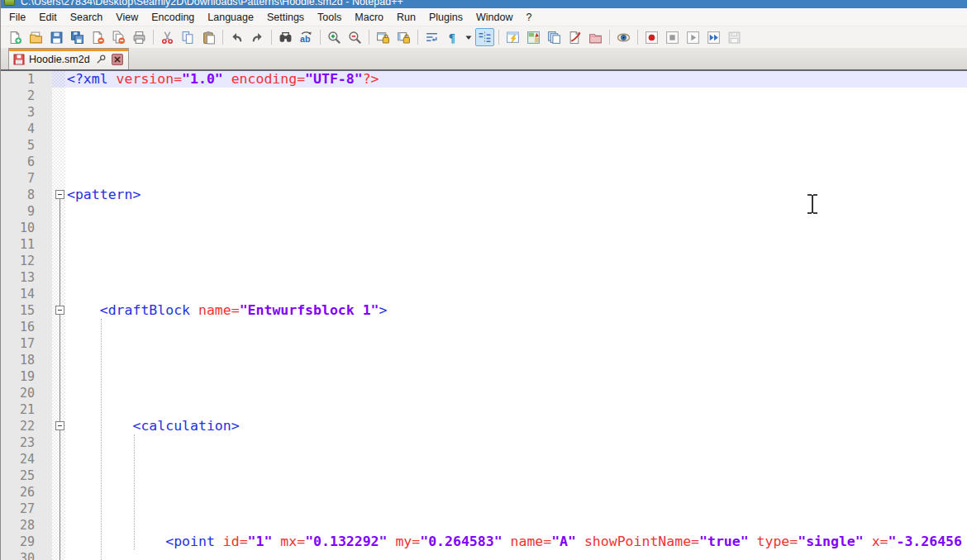  What do you see at coordinates (306, 37) in the screenshot?
I see `replace-button: ab` at bounding box center [306, 37].